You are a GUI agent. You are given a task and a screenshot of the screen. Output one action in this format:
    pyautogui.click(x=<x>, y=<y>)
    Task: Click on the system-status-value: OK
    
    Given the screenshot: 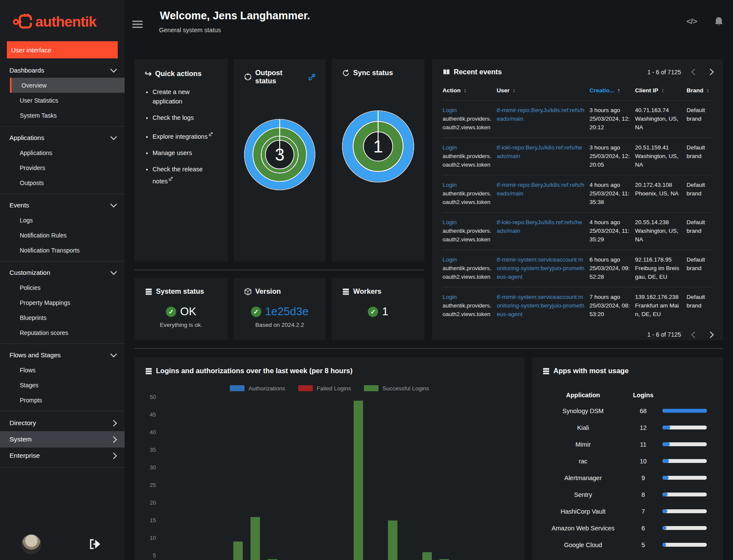 What is the action you would take?
    pyautogui.click(x=188, y=312)
    